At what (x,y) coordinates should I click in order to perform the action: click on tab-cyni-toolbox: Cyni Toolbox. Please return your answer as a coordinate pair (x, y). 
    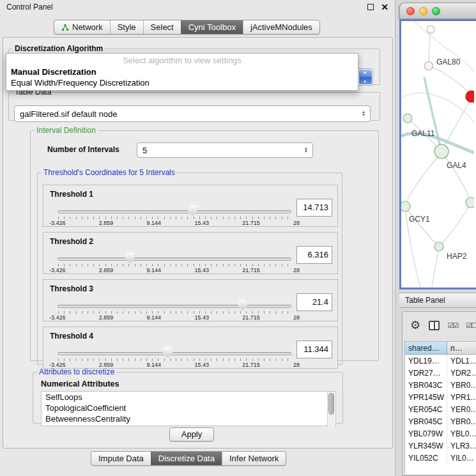
    Looking at the image, I should click on (212, 27).